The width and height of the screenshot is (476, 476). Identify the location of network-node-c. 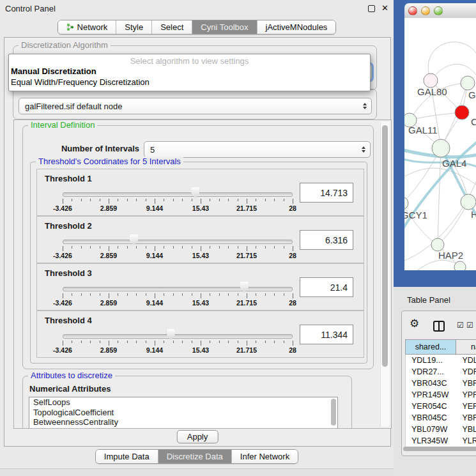
(462, 112).